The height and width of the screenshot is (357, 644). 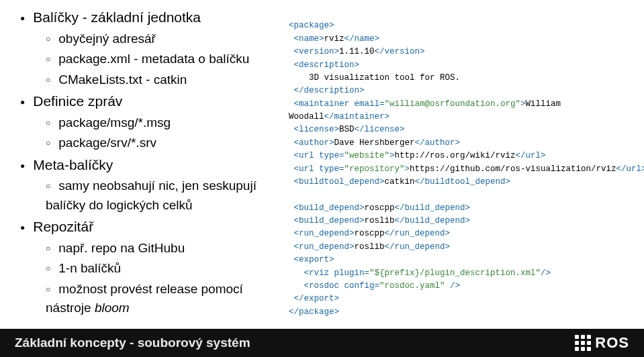 What do you see at coordinates (164, 59) in the screenshot?
I see `subbullet: package.xml - metadata o balíčku` at bounding box center [164, 59].